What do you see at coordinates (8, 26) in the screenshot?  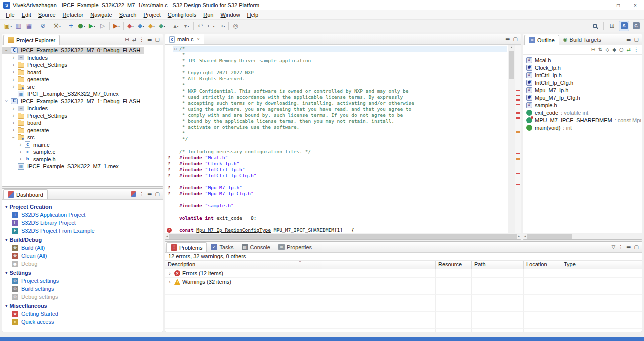 I see `new-wizard-button: ▣▾` at bounding box center [8, 26].